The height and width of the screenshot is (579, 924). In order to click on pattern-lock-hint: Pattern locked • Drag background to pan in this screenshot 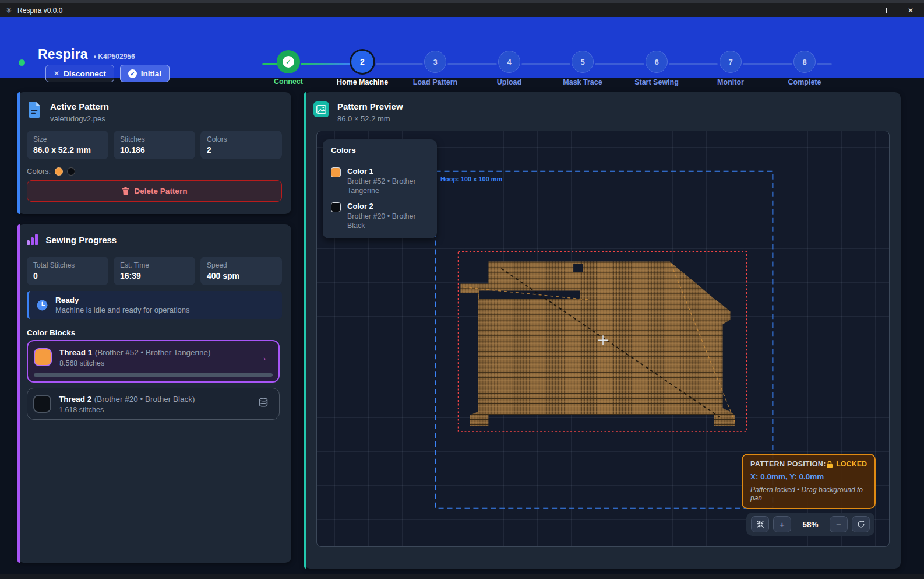, I will do `click(809, 494)`.